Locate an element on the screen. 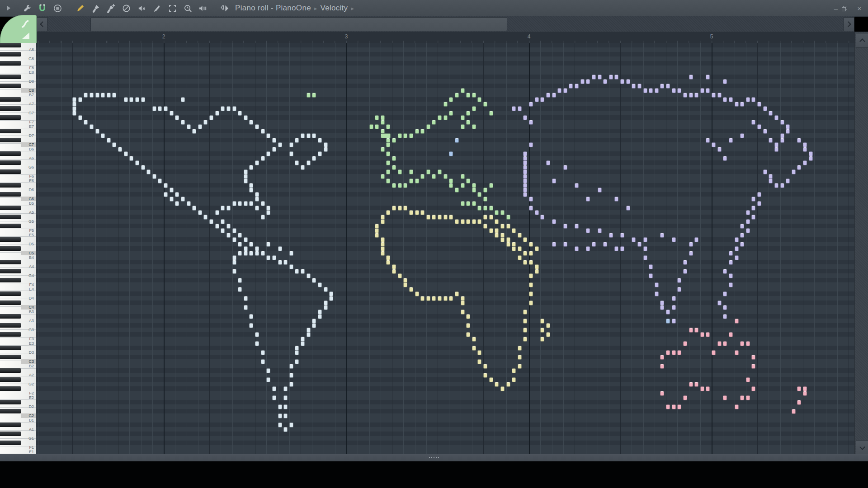 Image resolution: width=868 pixels, height=488 pixels. vertical-scrollbar is located at coordinates (861, 243).